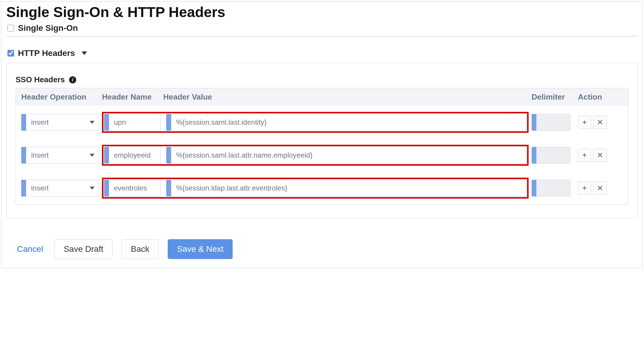  Describe the element at coordinates (346, 155) in the screenshot. I see `header-value-input: %{session.saml.last.attr.name.employeeid…` at that location.